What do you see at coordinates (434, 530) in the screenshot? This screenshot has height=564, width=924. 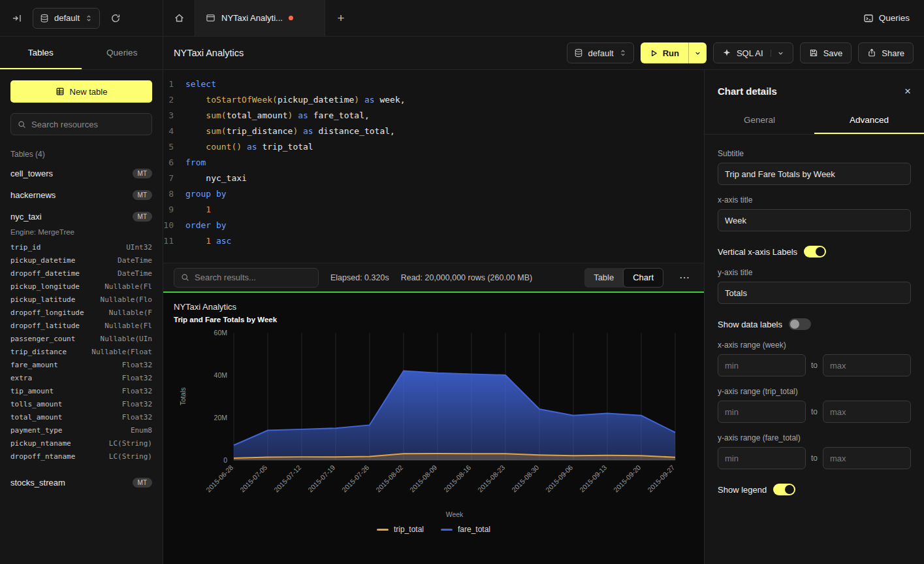 I see `chart-legend: trip_totalfare_total` at bounding box center [434, 530].